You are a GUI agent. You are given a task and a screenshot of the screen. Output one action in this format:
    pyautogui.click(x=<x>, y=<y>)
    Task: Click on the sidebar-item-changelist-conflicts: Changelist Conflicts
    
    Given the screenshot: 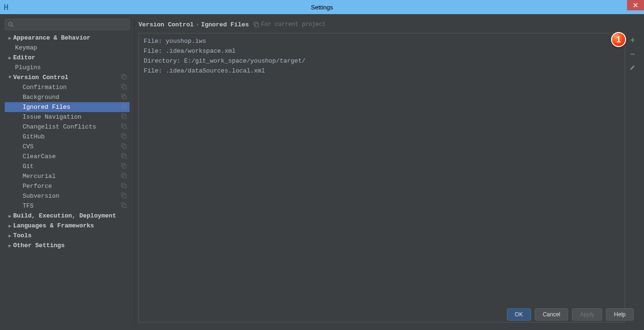 What is the action you would take?
    pyautogui.click(x=67, y=127)
    